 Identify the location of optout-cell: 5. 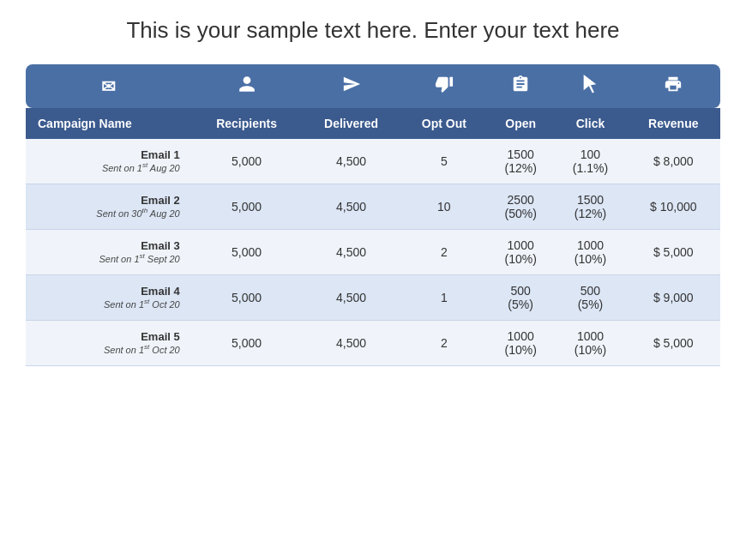
(444, 161).